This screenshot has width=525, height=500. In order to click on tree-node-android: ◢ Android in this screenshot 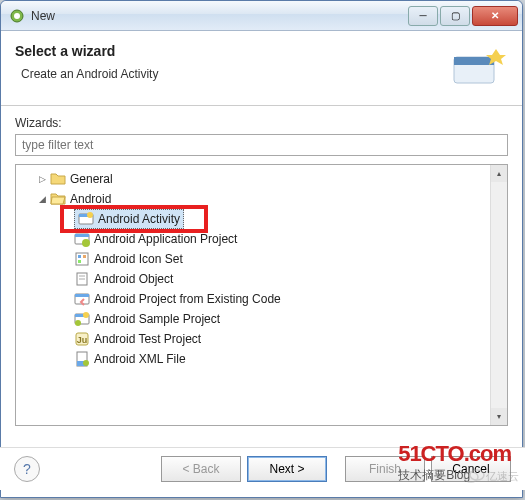, I will do `click(253, 199)`.